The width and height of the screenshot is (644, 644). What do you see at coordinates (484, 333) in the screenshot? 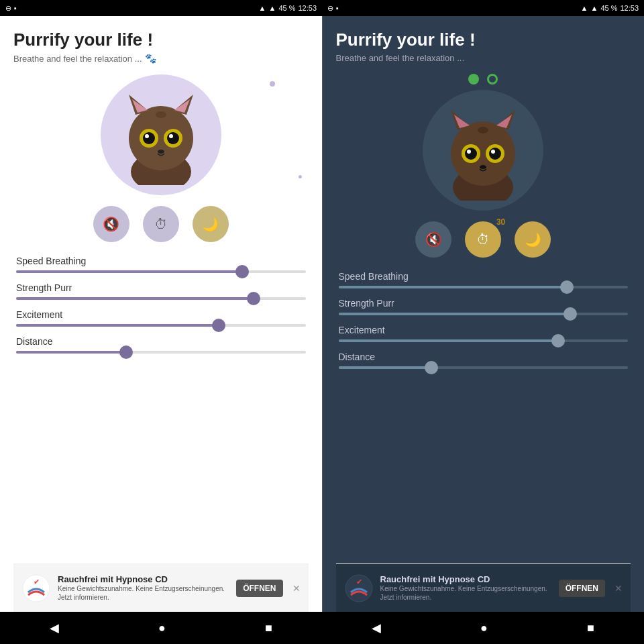
I see `slider-excitement-dark: Excitement` at bounding box center [484, 333].